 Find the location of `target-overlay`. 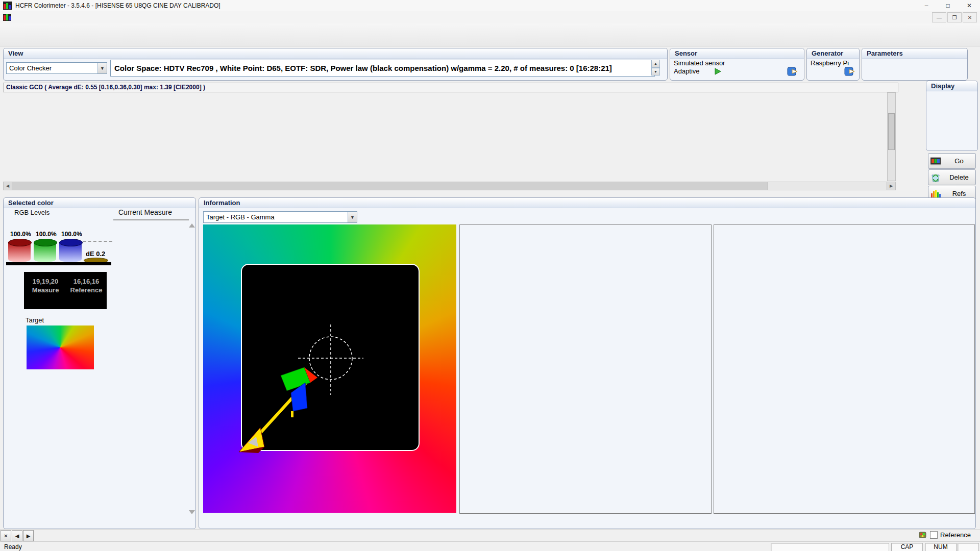

target-overlay is located at coordinates (330, 368).